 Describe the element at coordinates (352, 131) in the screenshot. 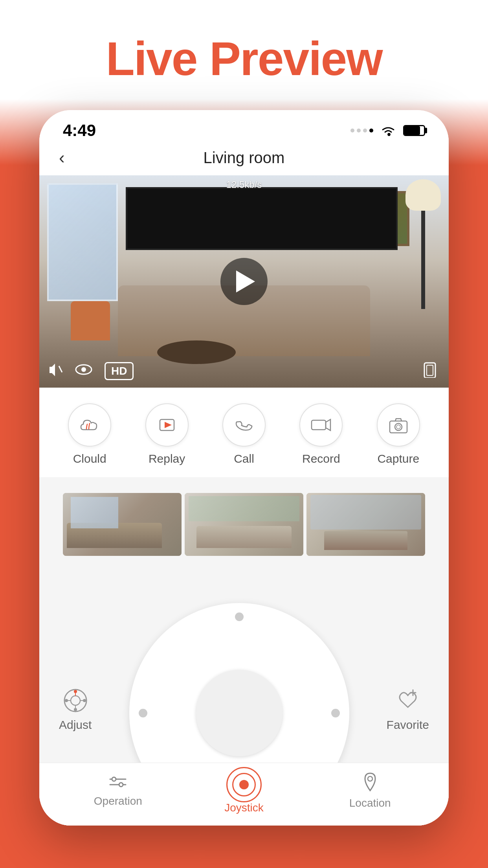

I see `dot1` at that location.